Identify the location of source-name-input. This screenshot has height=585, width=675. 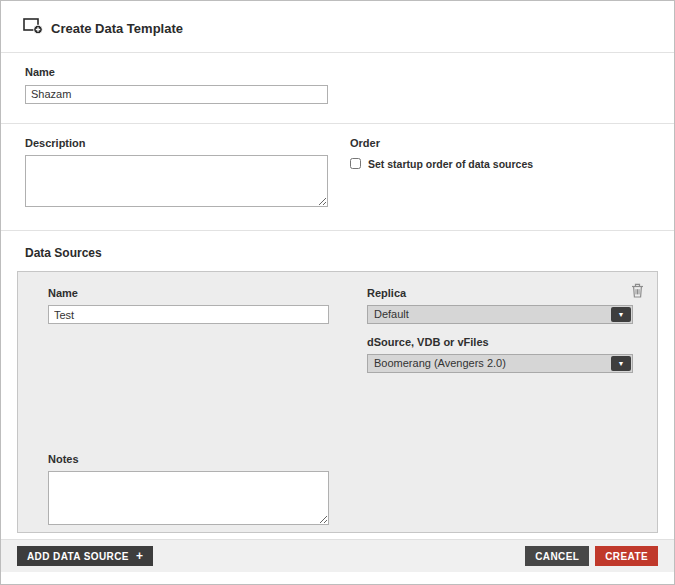
(188, 314).